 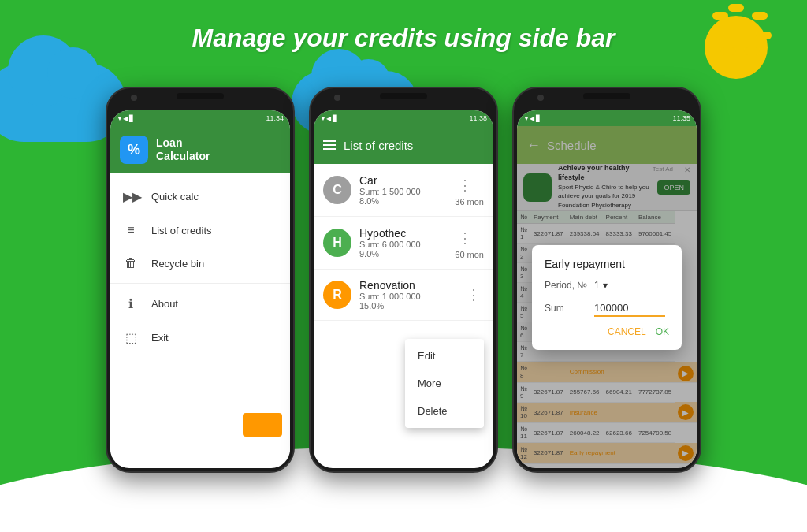 What do you see at coordinates (470, 185) in the screenshot?
I see `more-icon-car: ⋮` at bounding box center [470, 185].